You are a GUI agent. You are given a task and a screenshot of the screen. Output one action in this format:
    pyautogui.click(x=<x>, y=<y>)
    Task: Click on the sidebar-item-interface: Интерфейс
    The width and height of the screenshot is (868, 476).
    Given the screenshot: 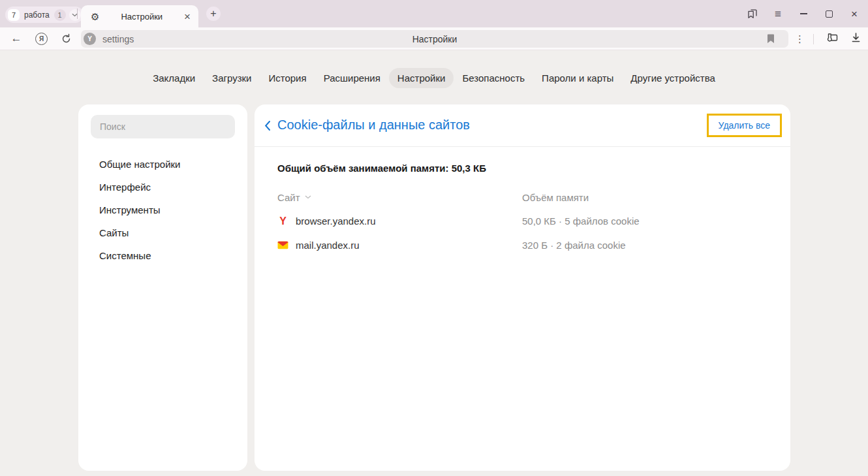 What is the action you would take?
    pyautogui.click(x=163, y=187)
    